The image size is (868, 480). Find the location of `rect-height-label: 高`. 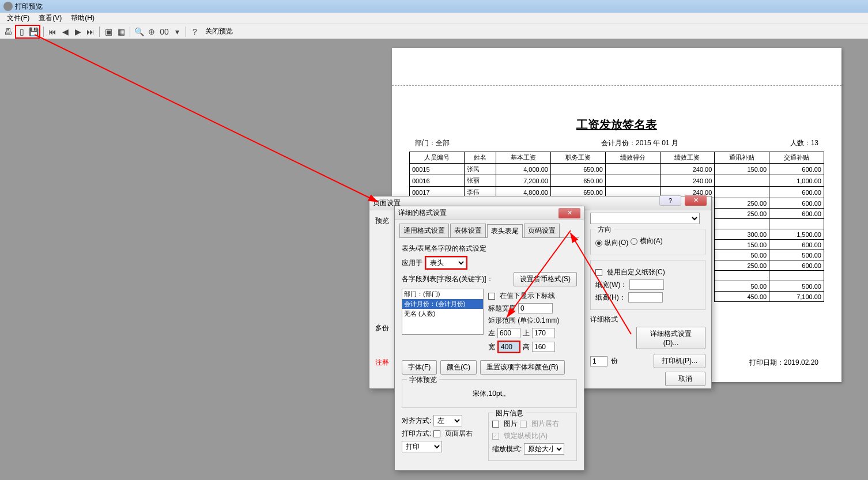

rect-height-label: 高 is located at coordinates (526, 347).